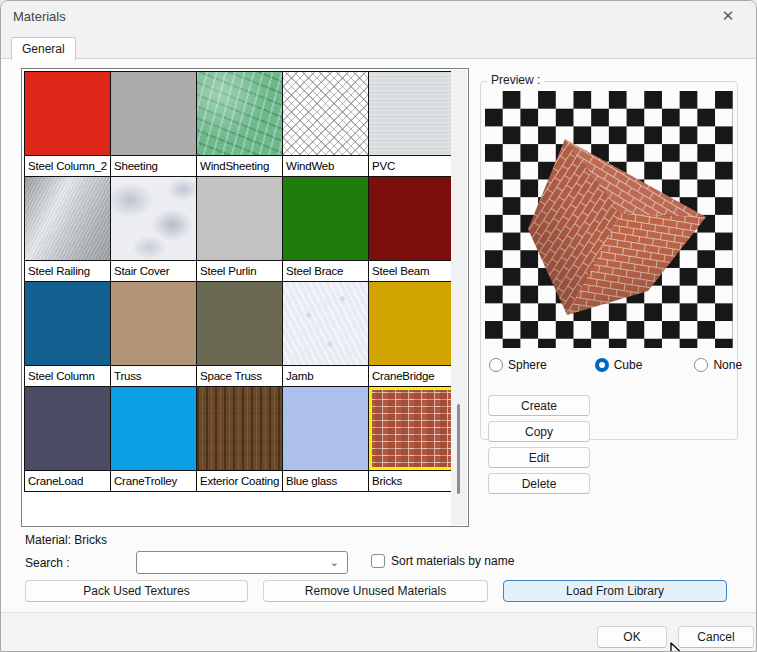 The image size is (757, 652). What do you see at coordinates (412, 376) in the screenshot?
I see `material-label: CraneBridge` at bounding box center [412, 376].